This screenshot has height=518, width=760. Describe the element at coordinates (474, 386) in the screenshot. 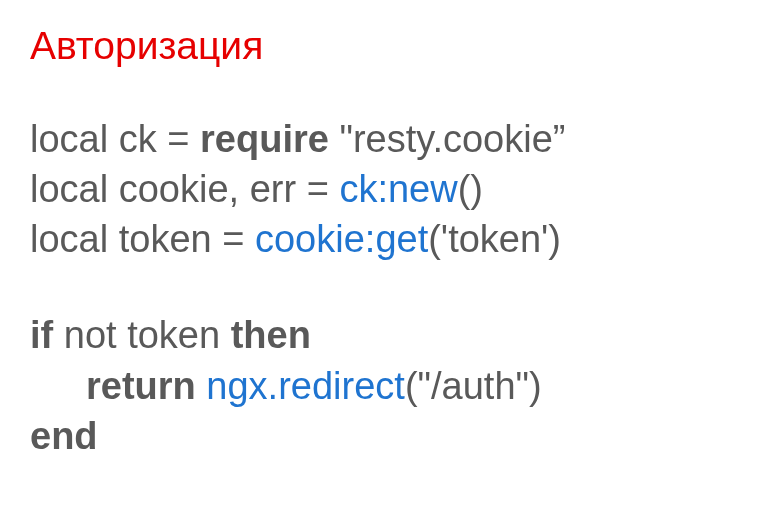

I see `code-text: ("/auth")` at that location.